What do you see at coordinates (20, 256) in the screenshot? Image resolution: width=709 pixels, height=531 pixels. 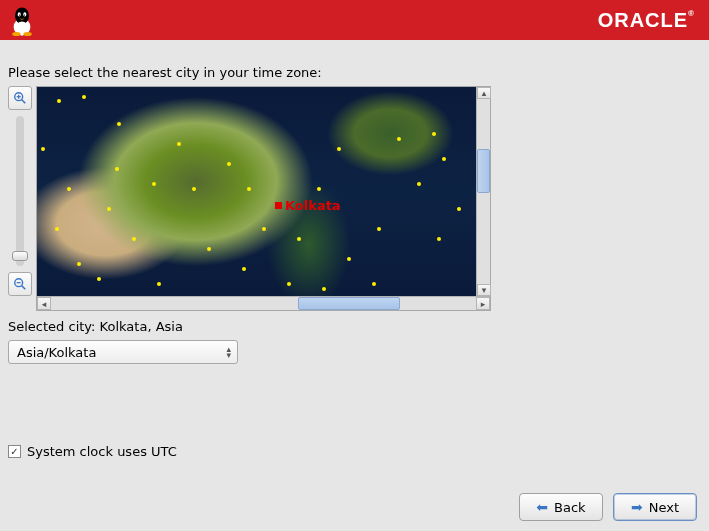 I see `zoom-slider-thumb` at bounding box center [20, 256].